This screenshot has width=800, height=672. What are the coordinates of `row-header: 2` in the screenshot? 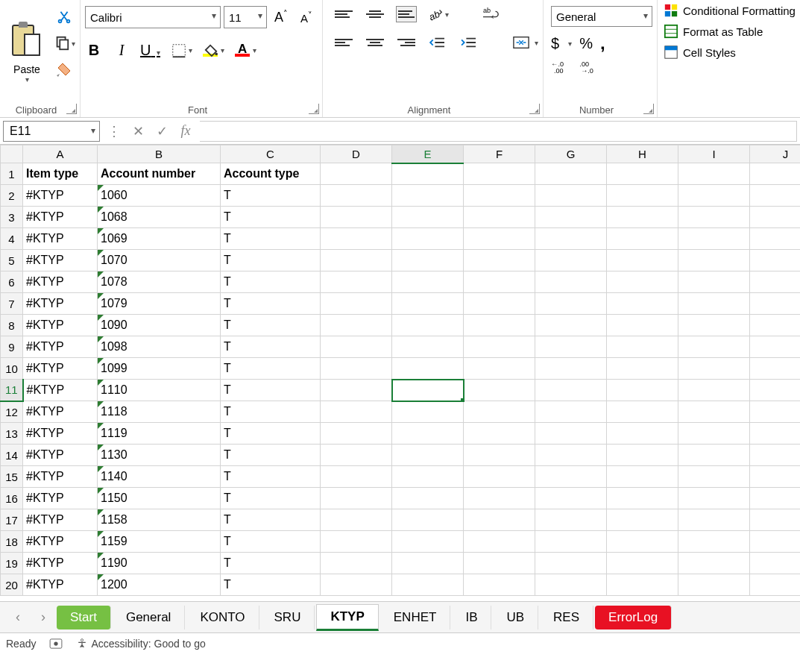 It's located at (12, 195).